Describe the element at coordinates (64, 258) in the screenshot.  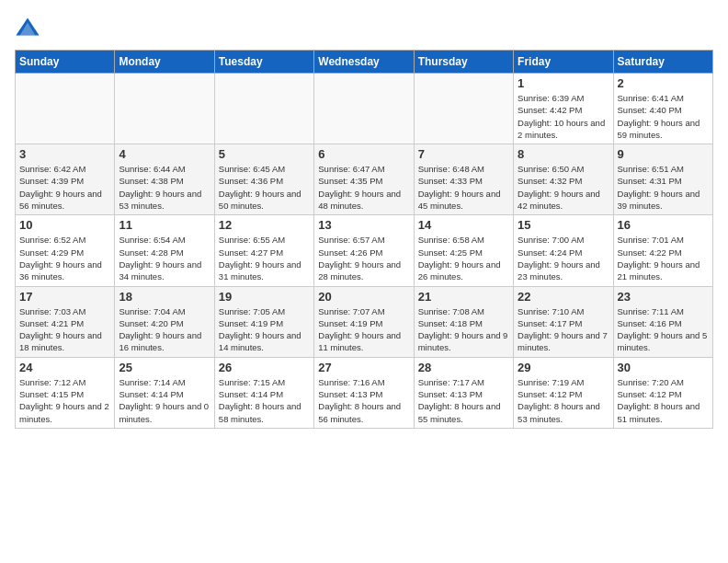
I see `day-info: Sunrise: 6:52 AM Sunset: 4:29 PM Dayligh…` at that location.